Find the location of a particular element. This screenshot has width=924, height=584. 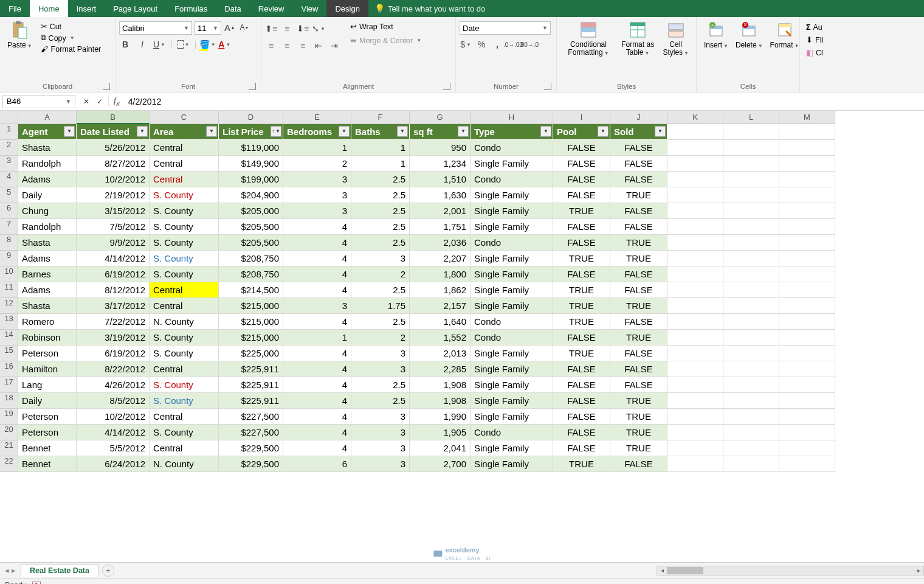

row-header-7: 7 is located at coordinates (9, 227).